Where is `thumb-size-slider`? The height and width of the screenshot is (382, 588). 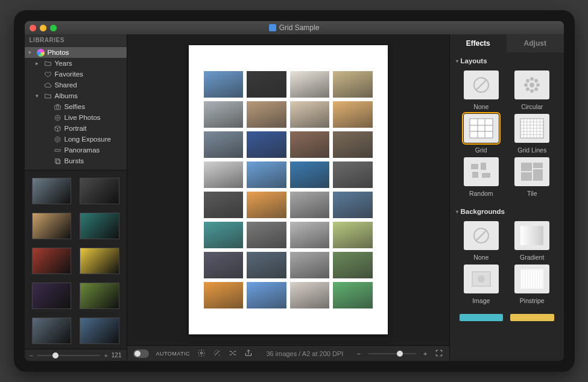
thumb-size-slider is located at coordinates (69, 355).